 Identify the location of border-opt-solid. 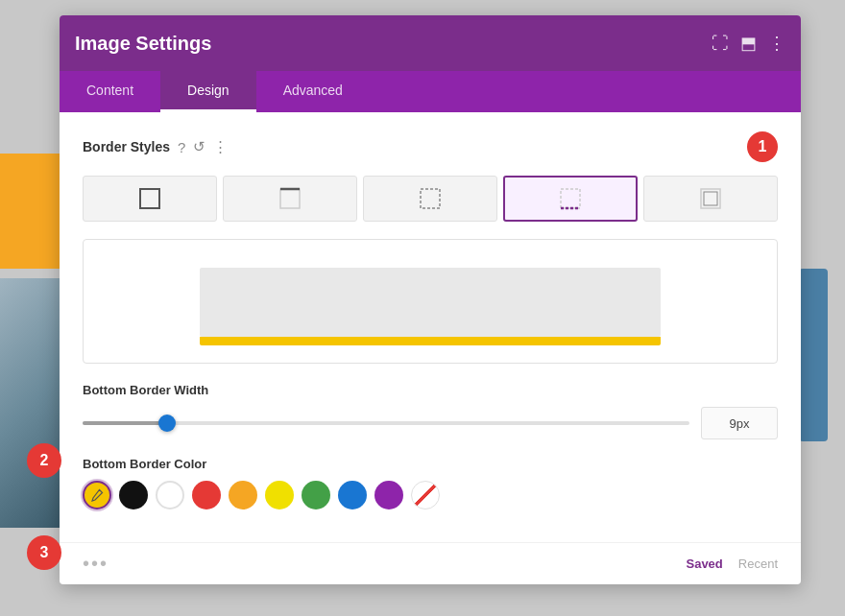
(150, 199).